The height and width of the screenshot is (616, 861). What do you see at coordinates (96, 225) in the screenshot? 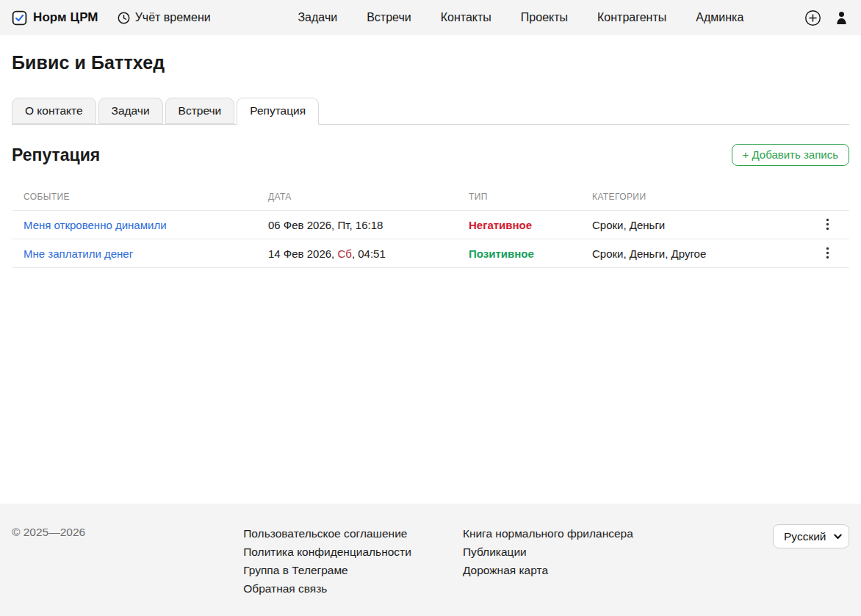
I see `event-link: Меня откровенно динамили` at bounding box center [96, 225].